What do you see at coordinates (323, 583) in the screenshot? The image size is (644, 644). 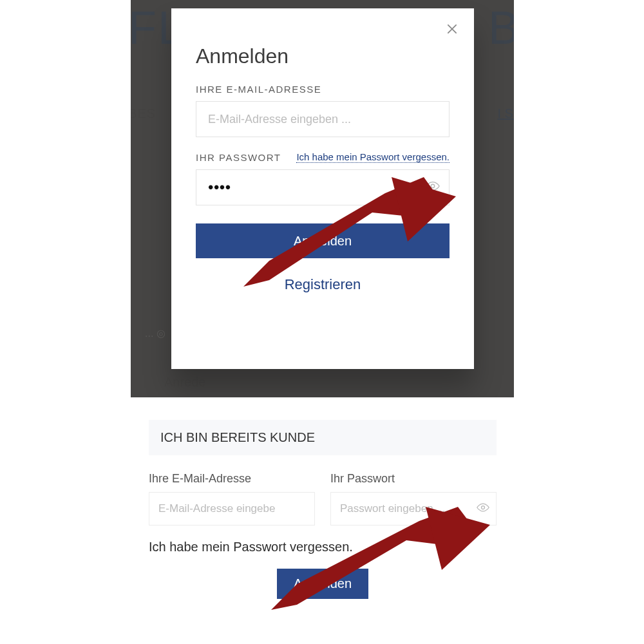 I see `lower-login-button: Anmelden` at bounding box center [323, 583].